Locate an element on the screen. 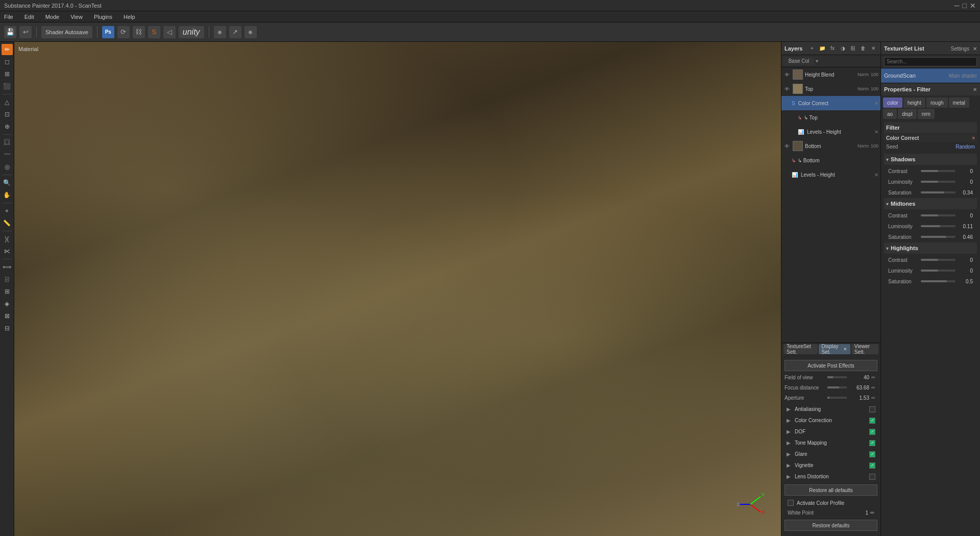 The image size is (980, 536). layer-sub-top: ↳ ↳ Top is located at coordinates (831, 117).